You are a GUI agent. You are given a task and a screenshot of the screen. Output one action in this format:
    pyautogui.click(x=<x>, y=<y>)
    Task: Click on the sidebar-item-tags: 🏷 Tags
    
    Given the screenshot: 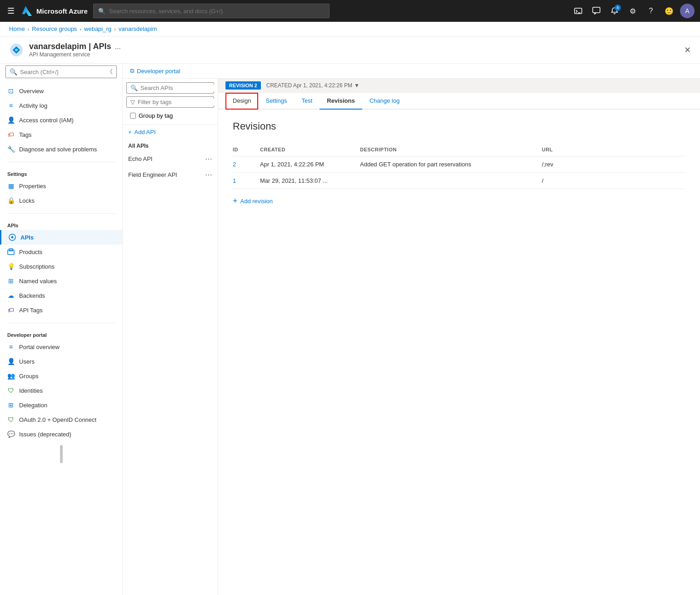 What is the action you would take?
    pyautogui.click(x=61, y=135)
    